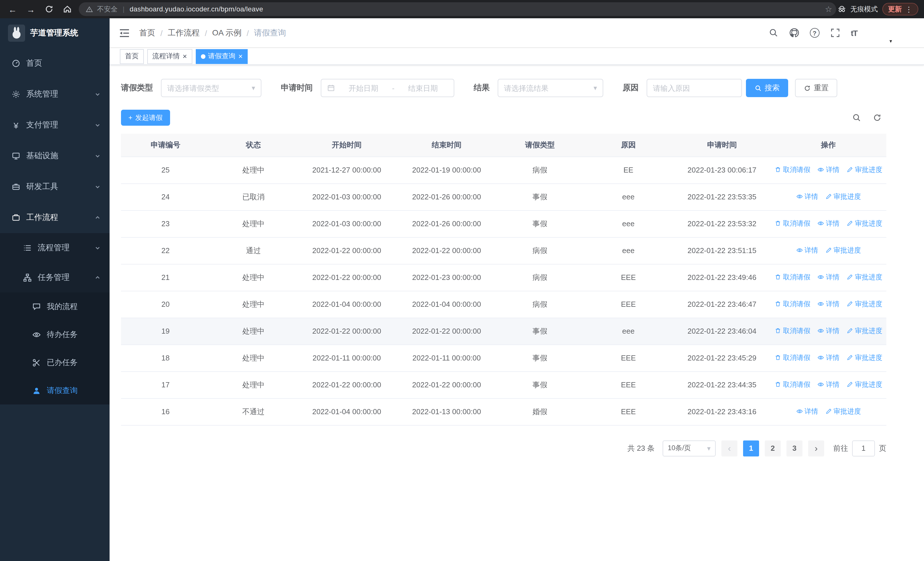 This screenshot has height=561, width=924. What do you see at coordinates (751, 448) in the screenshot?
I see `page-button-1: 1` at bounding box center [751, 448].